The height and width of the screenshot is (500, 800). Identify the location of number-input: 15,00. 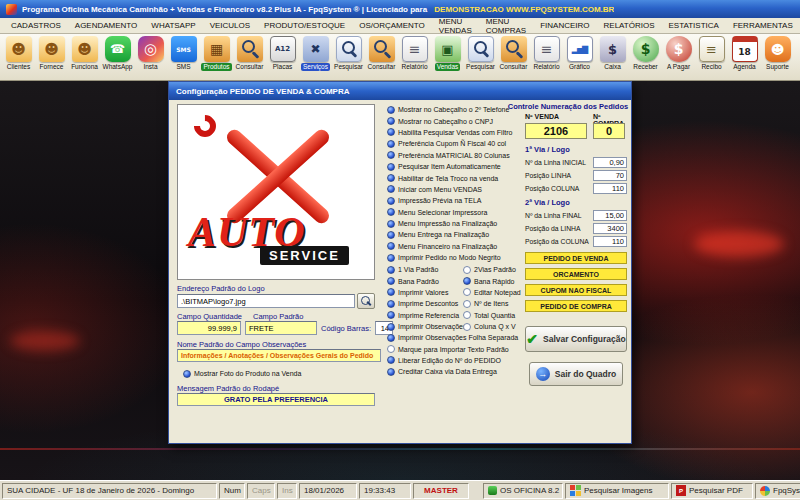
(610, 216).